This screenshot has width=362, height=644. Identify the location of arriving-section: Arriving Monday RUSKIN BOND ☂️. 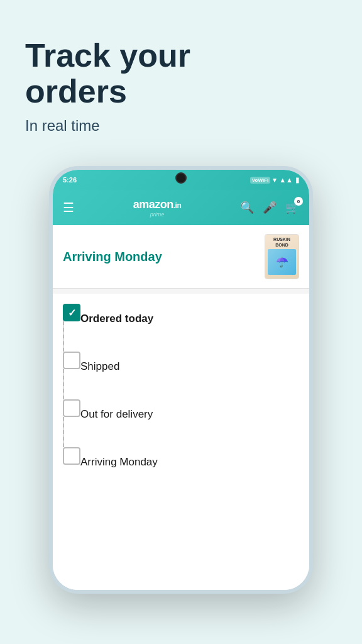
(181, 257).